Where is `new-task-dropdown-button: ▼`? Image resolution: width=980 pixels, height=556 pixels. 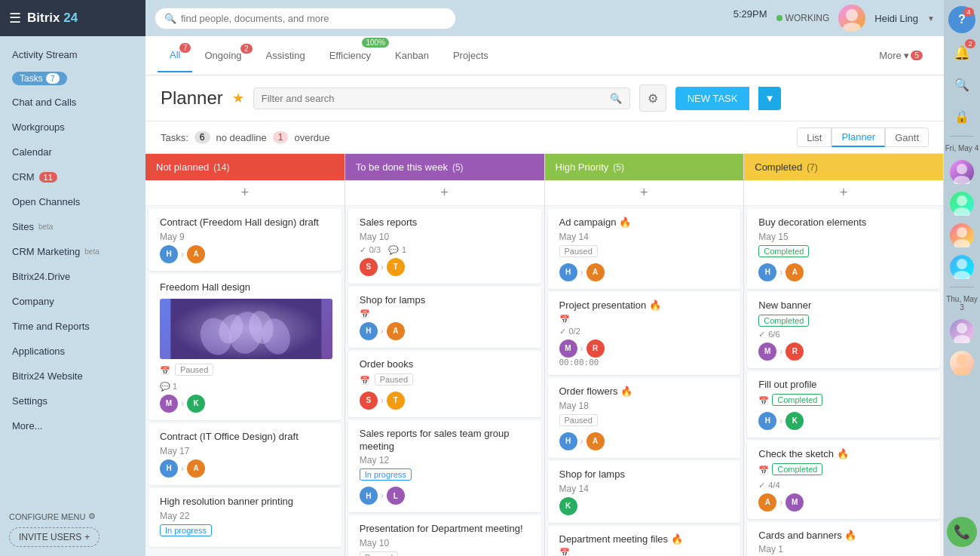
new-task-dropdown-button: ▼ is located at coordinates (769, 98).